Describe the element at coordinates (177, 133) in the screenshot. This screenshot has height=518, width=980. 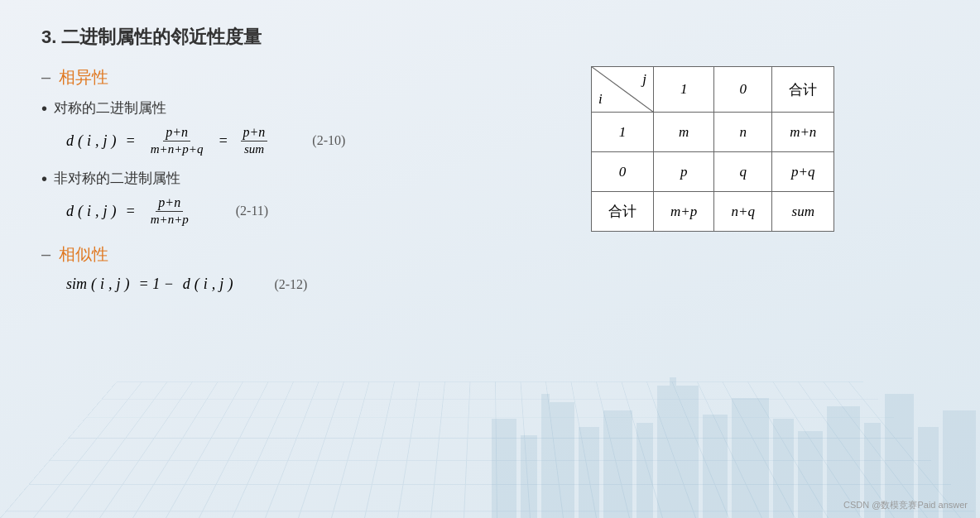
I see `fraction1-num: p+n` at that location.